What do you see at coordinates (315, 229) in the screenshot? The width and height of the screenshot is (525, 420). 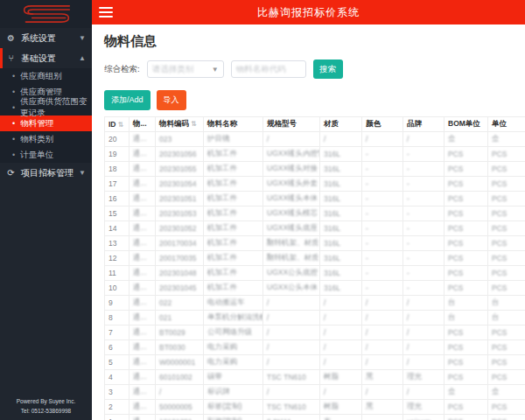 I see `table-row: 14通...202301052机加工件UGXX锥头底座316L--PCSPCS` at bounding box center [315, 229].